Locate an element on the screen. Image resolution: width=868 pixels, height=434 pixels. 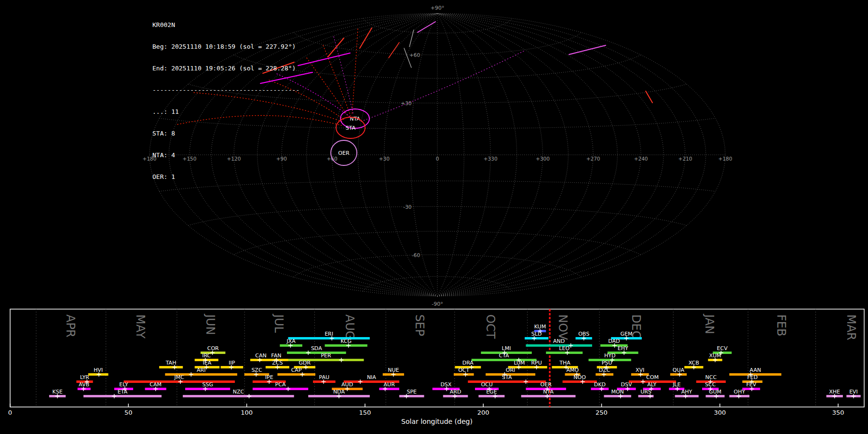
month-label-jul: JUL is located at coordinates (279, 323).